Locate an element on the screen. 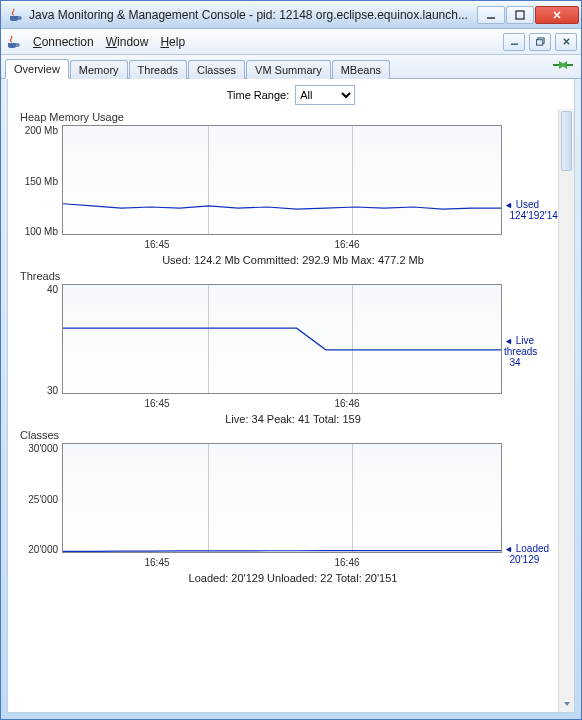 This screenshot has width=582, height=720. time-range-row: Time Range: All is located at coordinates (291, 94).